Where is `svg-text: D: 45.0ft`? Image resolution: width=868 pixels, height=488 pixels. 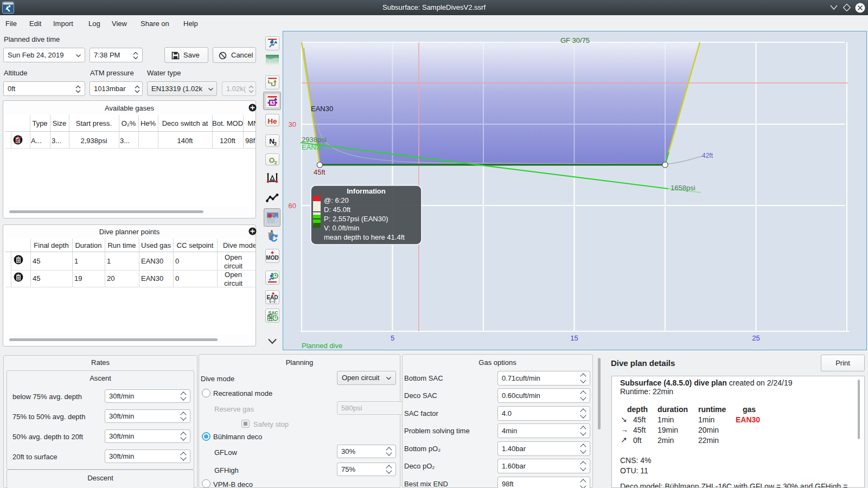
svg-text: D: 45.0ft is located at coordinates (337, 209).